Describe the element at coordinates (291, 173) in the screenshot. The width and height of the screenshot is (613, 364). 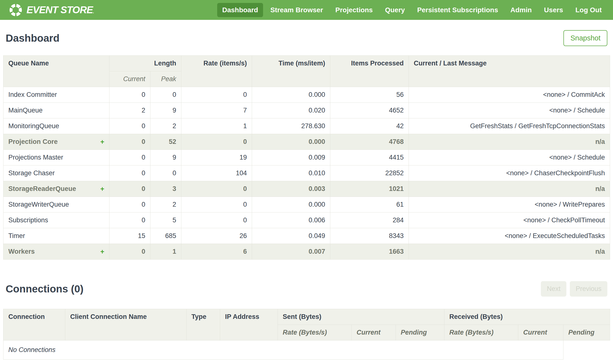
I see `queue-time-cell: 0.010` at that location.